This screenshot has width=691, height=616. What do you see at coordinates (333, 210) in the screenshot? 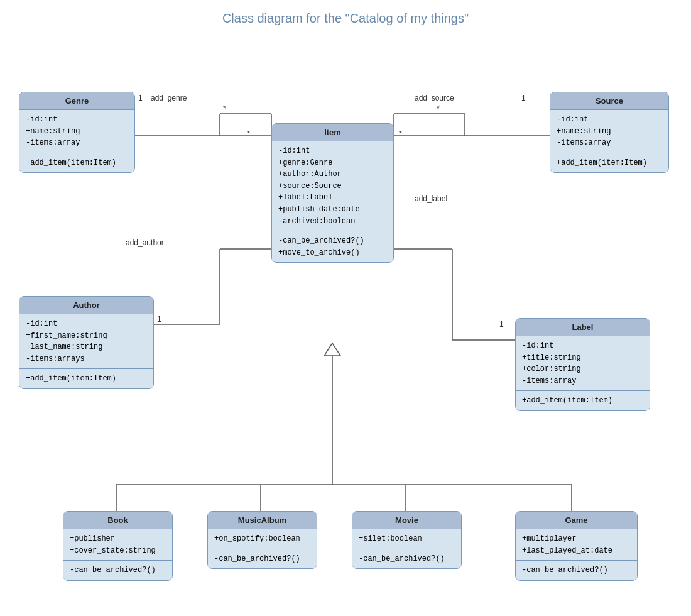
I see `item-attr-6: +publish_date:date` at bounding box center [333, 210].